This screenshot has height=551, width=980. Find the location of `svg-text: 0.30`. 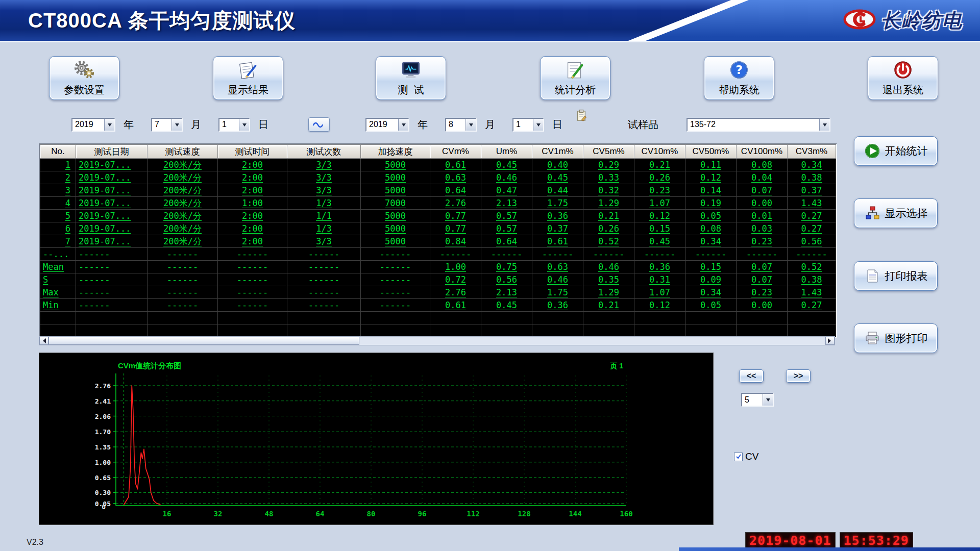

svg-text: 0.30 is located at coordinates (103, 493).